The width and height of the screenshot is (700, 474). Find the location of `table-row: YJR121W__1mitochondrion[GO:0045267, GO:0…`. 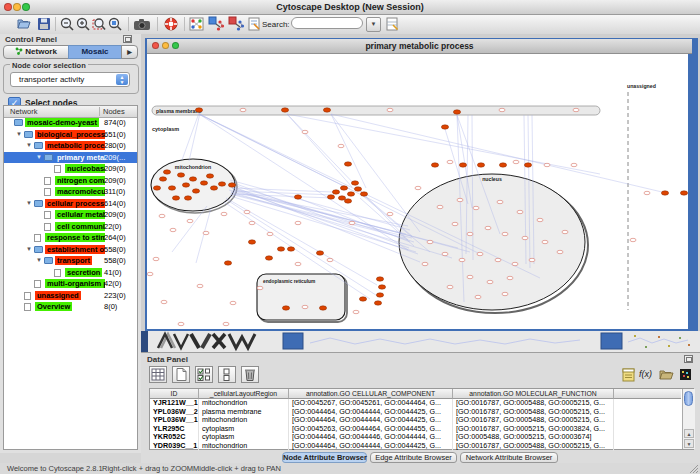

table-row: YJR121W__1mitochondrion[GO:0045267, GO:0… is located at coordinates (416, 404).